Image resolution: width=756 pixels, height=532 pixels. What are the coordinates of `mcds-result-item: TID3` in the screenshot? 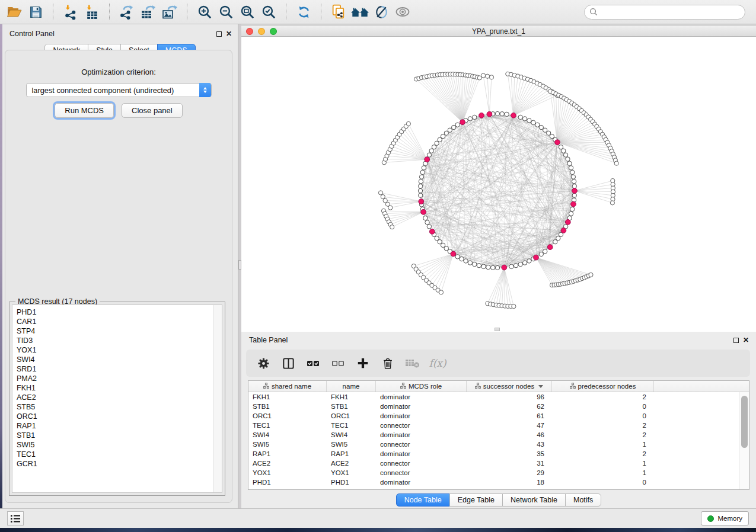 It's located at (119, 341).